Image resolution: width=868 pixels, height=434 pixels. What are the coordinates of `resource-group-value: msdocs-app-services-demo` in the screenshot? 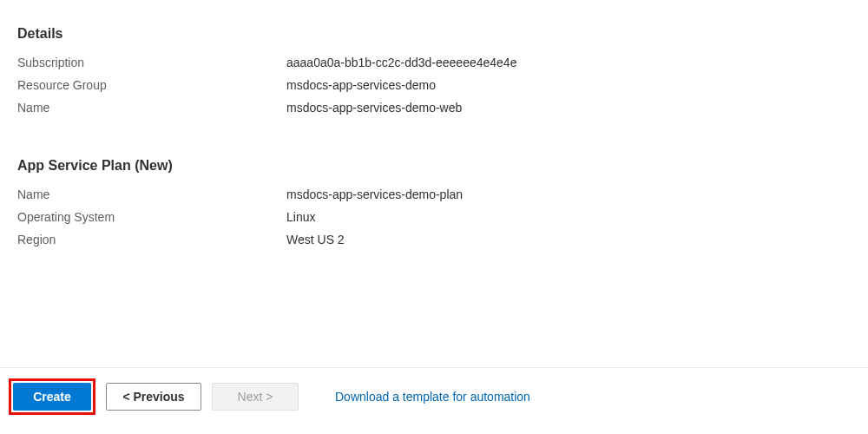 It's located at (361, 85).